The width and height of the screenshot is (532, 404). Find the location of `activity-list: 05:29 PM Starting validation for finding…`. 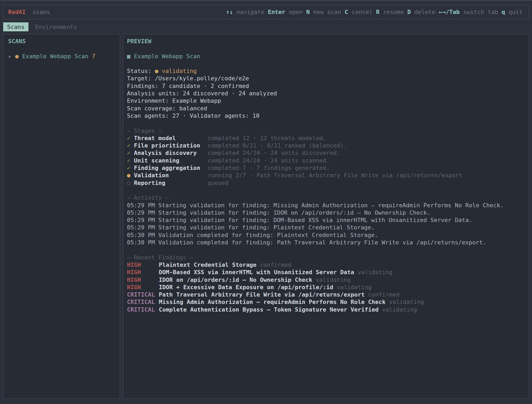

activity-list: 05:29 PM Starting validation for finding… is located at coordinates (326, 224).